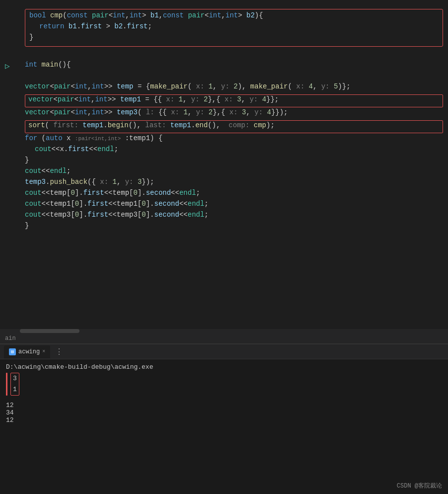  Describe the element at coordinates (224, 331) in the screenshot. I see `horizontal-scrollbar` at that location.